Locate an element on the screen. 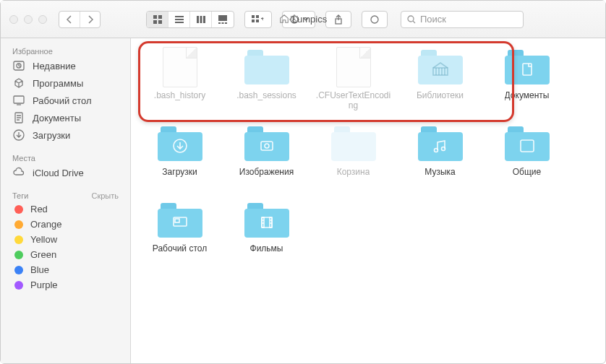 The width and height of the screenshot is (606, 364). icon-view-button is located at coordinates (158, 20).